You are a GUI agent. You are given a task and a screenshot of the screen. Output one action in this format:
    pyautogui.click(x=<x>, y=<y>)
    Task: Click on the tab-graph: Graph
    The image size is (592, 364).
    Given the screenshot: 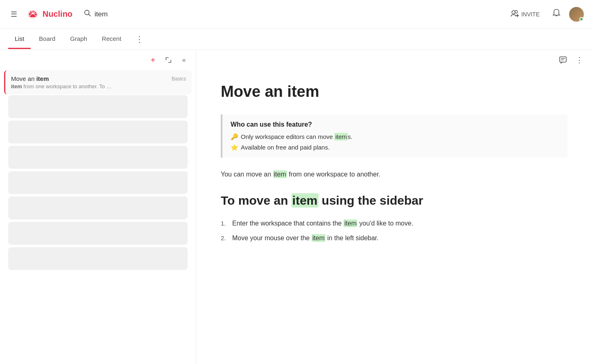 What is the action you would take?
    pyautogui.click(x=78, y=39)
    